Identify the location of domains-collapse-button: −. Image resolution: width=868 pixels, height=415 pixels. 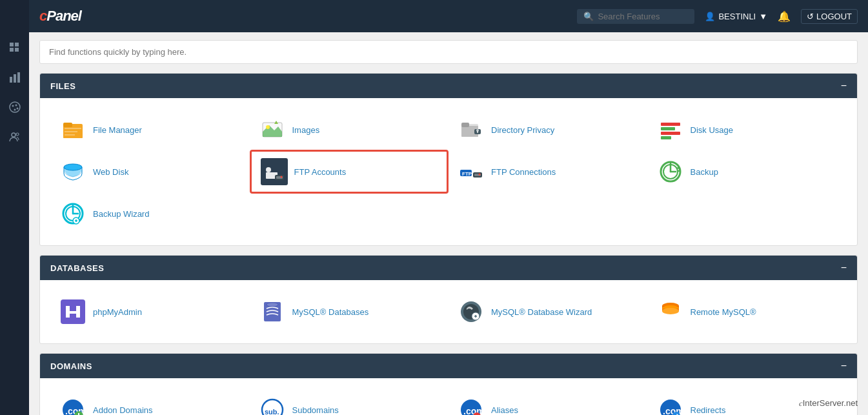
(844, 366).